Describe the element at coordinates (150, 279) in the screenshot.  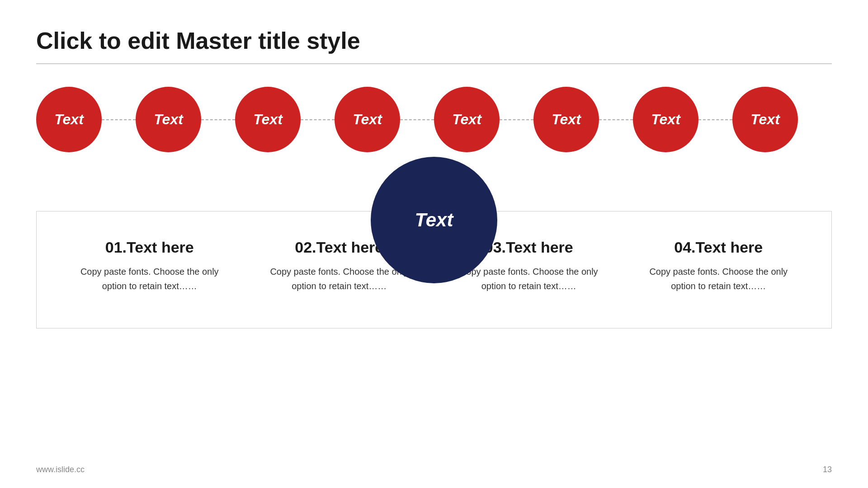
I see `col-text-1: Copy paste fonts. Choose the only option…` at that location.